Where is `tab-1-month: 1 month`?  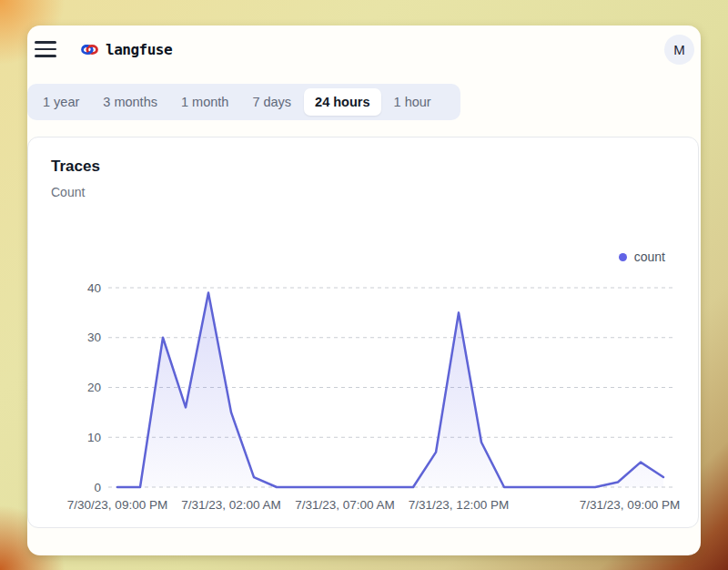
tab-1-month: 1 month is located at coordinates (205, 102).